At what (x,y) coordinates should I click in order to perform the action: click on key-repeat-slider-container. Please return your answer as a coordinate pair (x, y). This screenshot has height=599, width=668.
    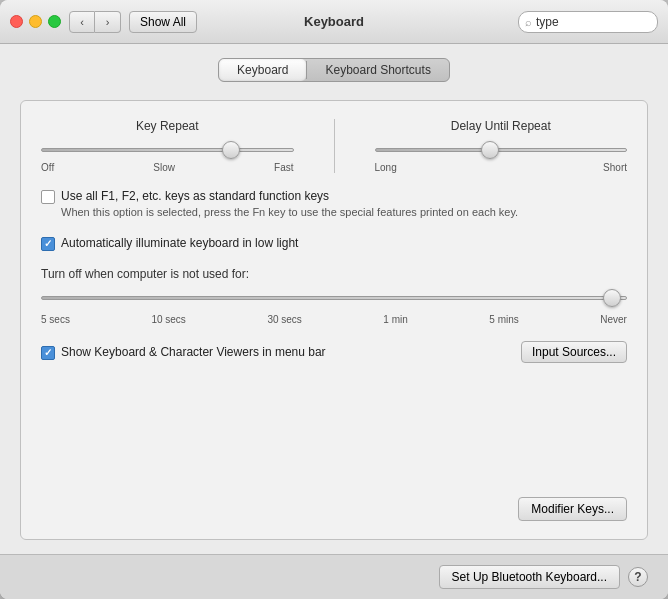
    Looking at the image, I should click on (168, 150).